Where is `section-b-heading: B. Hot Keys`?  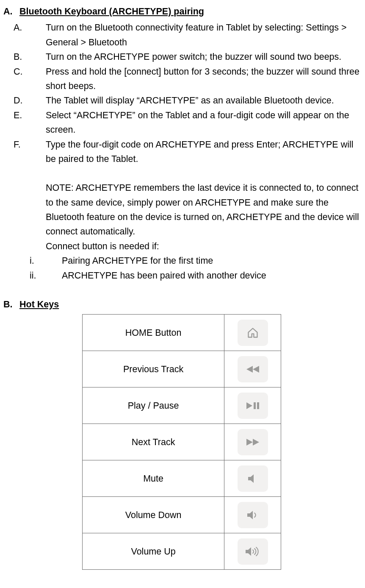 section-b-heading: B. Hot Keys is located at coordinates (182, 304).